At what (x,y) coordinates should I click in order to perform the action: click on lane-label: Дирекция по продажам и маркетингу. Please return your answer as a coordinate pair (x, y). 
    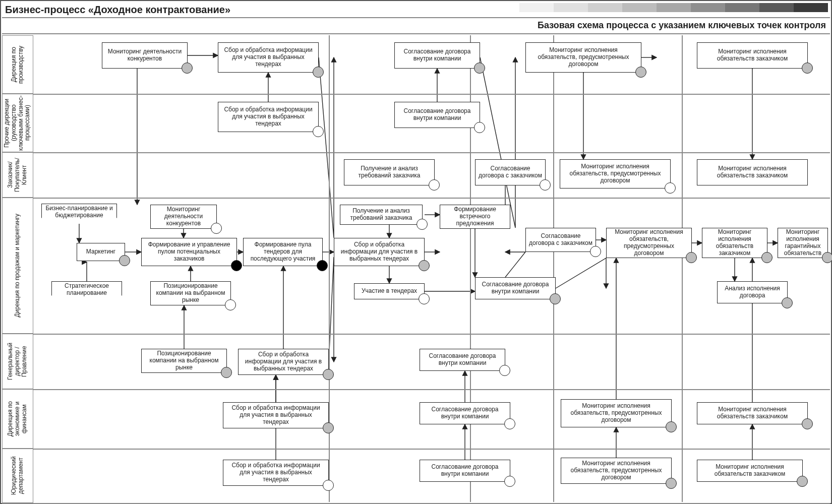
    Looking at the image, I should click on (18, 265).